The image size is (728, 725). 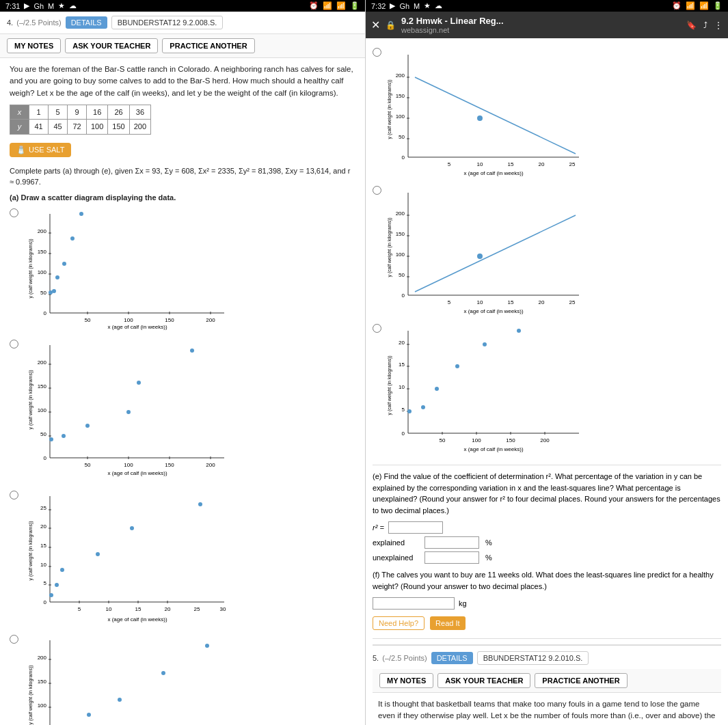 What do you see at coordinates (379, 528) in the screenshot?
I see `r2-label: r² =` at bounding box center [379, 528].